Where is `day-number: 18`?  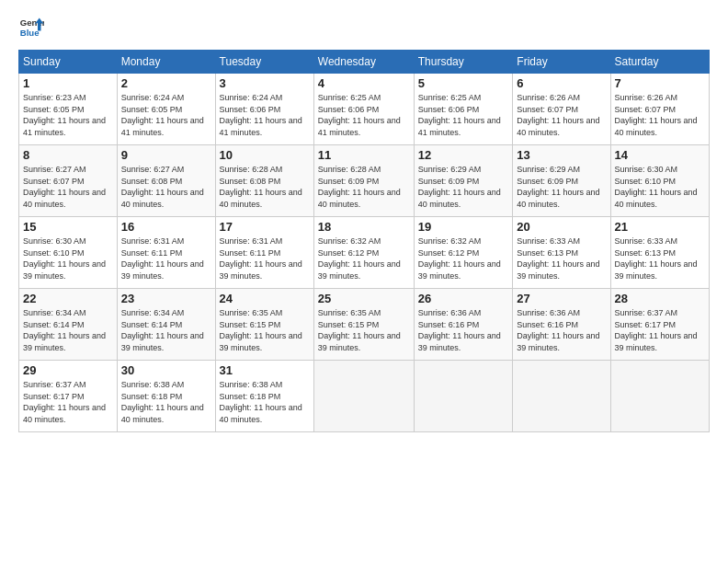
day-number: 18 is located at coordinates (364, 226).